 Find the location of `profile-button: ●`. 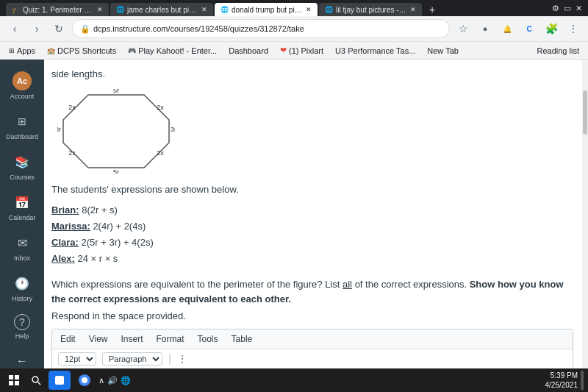

profile-button: ● is located at coordinates (485, 29).